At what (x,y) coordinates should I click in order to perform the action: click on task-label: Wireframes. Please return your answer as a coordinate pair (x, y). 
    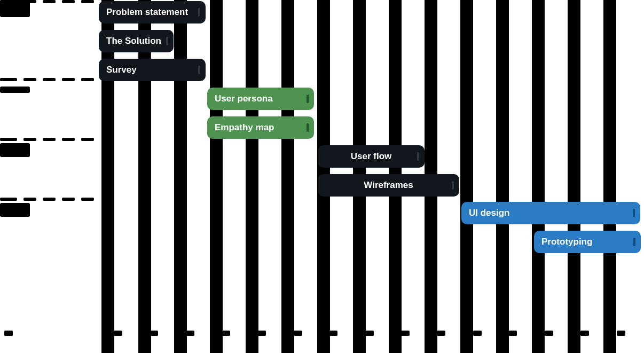
    Looking at the image, I should click on (388, 185).